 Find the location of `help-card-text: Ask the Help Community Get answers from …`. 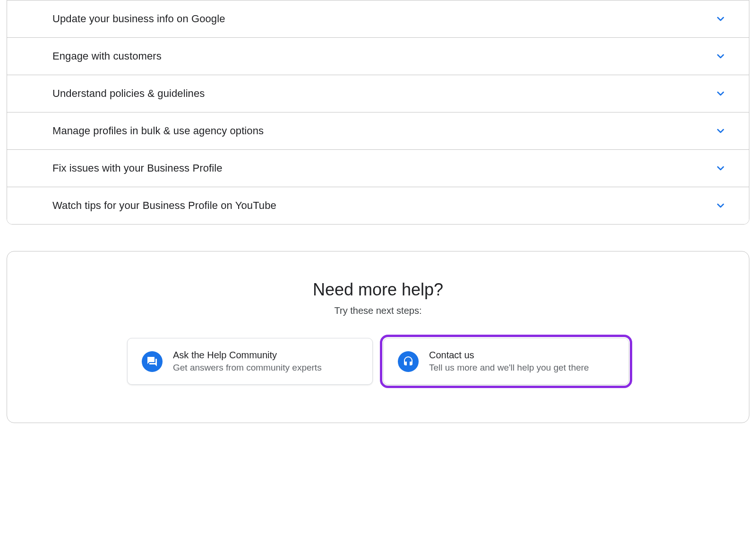

help-card-text: Ask the Help Community Get answers from … is located at coordinates (248, 361).